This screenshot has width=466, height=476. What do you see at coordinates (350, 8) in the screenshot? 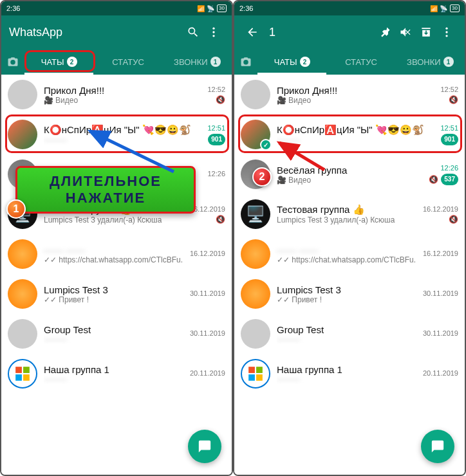
I see `status-bar: 2:36 📶 📡 30` at bounding box center [350, 8].